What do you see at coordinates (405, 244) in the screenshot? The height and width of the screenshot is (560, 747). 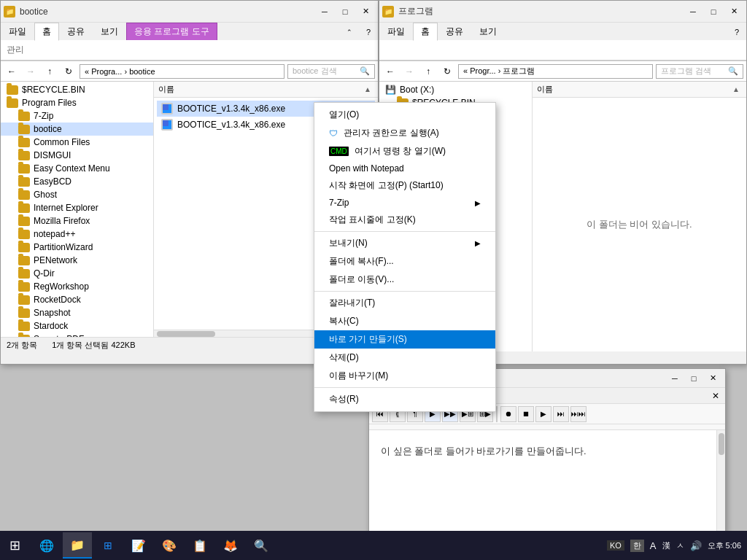 I see `ctx-send-to: 보내기(N) ▶` at bounding box center [405, 244].